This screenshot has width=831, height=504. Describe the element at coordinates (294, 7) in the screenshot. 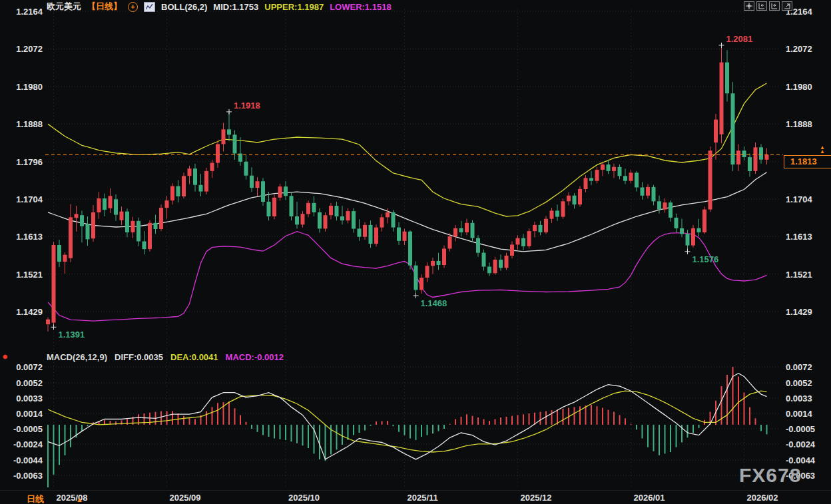

I see `boll-upper-readout: UPPER:1.1987` at that location.